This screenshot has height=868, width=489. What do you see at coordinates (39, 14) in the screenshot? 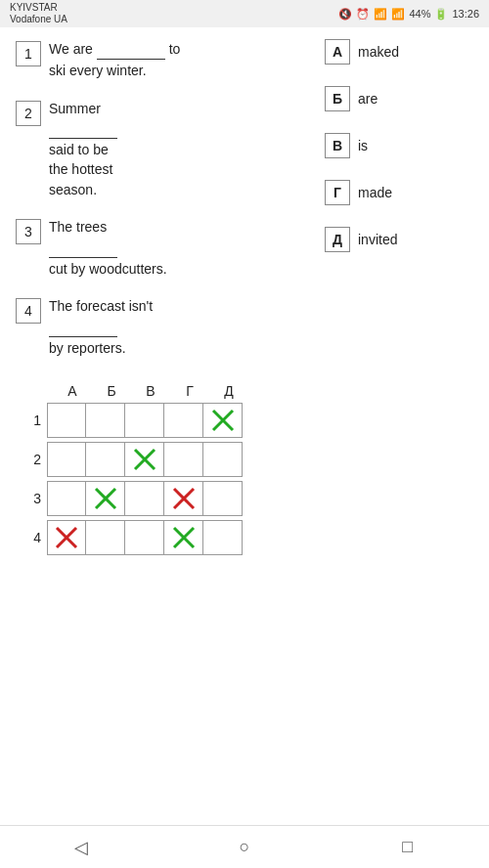
I see `carrier-info: KYIVSTAR Vodafone UA` at bounding box center [39, 14].